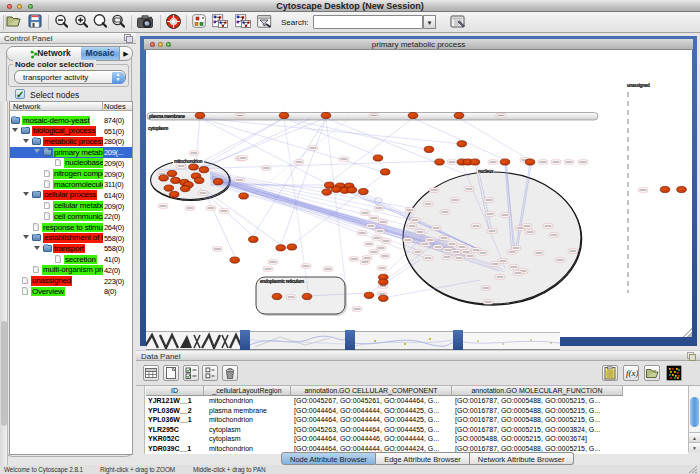 This screenshot has height=474, width=700. What do you see at coordinates (638, 86) in the screenshot?
I see `svg-text: unassigned` at bounding box center [638, 86].